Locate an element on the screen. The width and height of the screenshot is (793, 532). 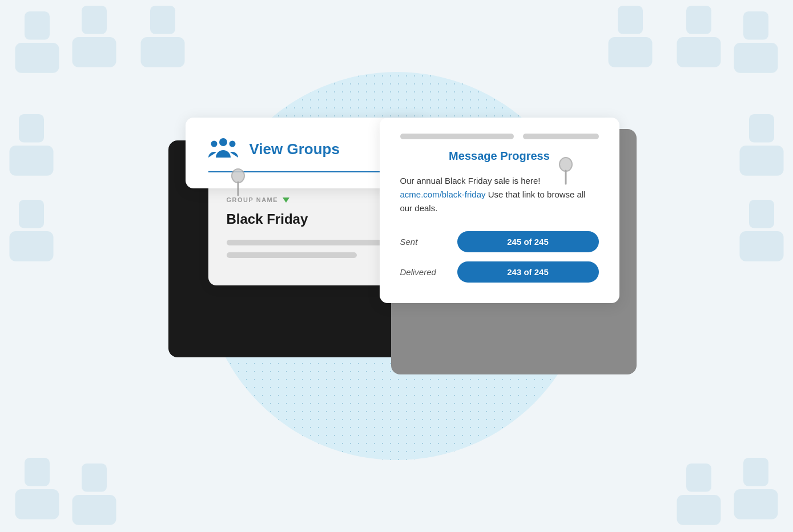
view-groups-content: View Groups is located at coordinates (305, 154).